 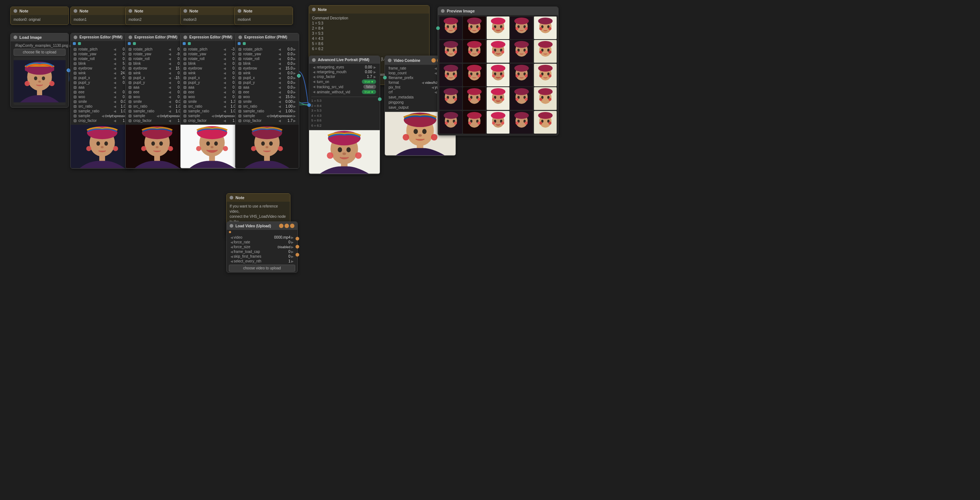 I want to click on choose-file-button: choose file to upload, so click(x=40, y=52).